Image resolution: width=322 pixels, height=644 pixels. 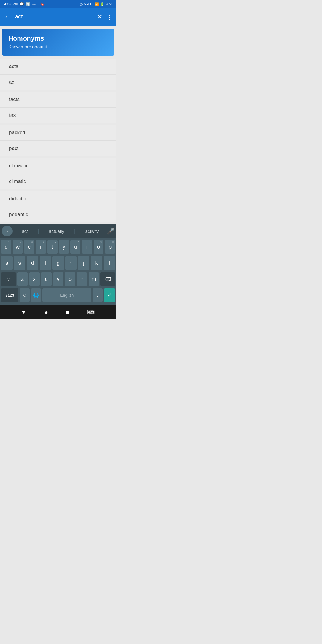 I want to click on word-item: acts, so click(x=58, y=67).